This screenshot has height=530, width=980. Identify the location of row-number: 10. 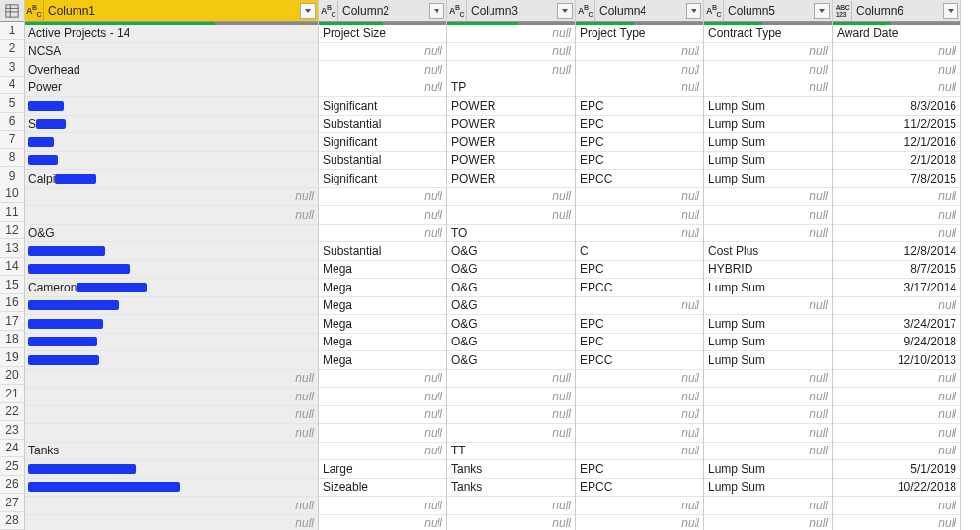
(12, 194).